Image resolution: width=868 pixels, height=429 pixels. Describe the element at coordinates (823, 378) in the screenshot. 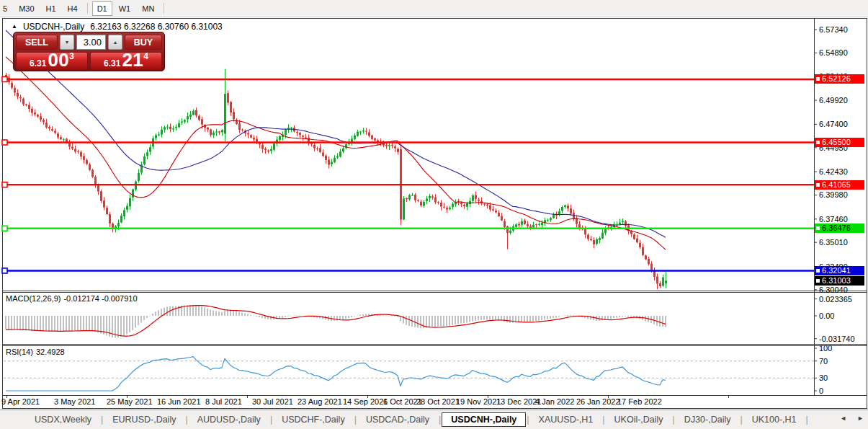

I see `rsi-axis-tick: 30` at that location.